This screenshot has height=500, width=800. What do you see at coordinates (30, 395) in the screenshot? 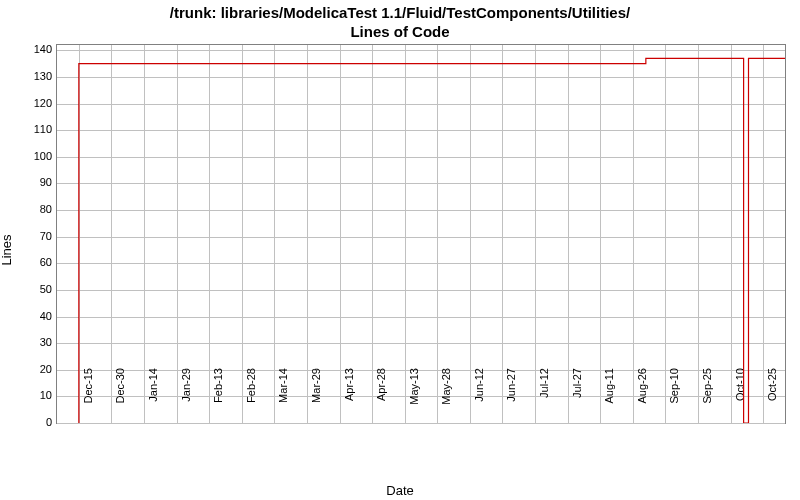
I see `y-tick-label: 10` at bounding box center [30, 395].